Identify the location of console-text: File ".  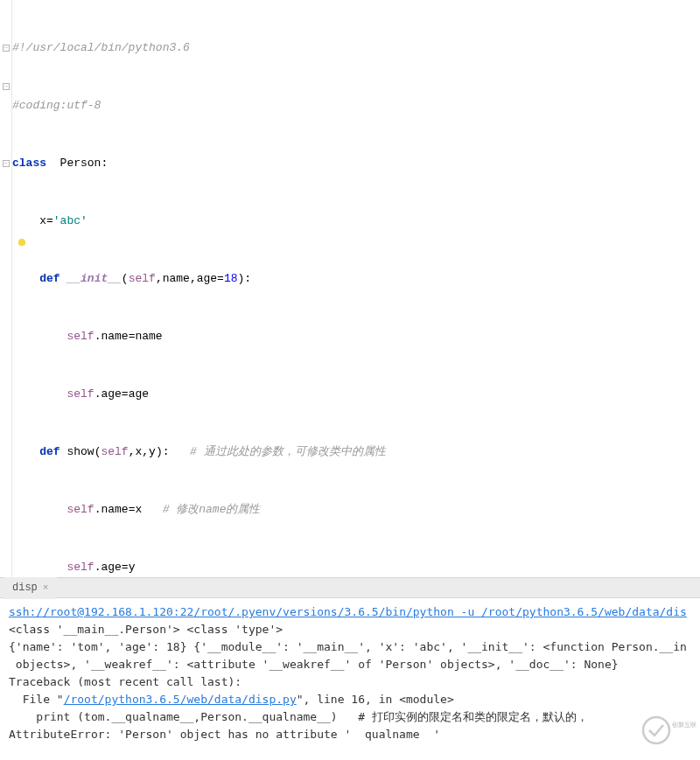
(37, 700).